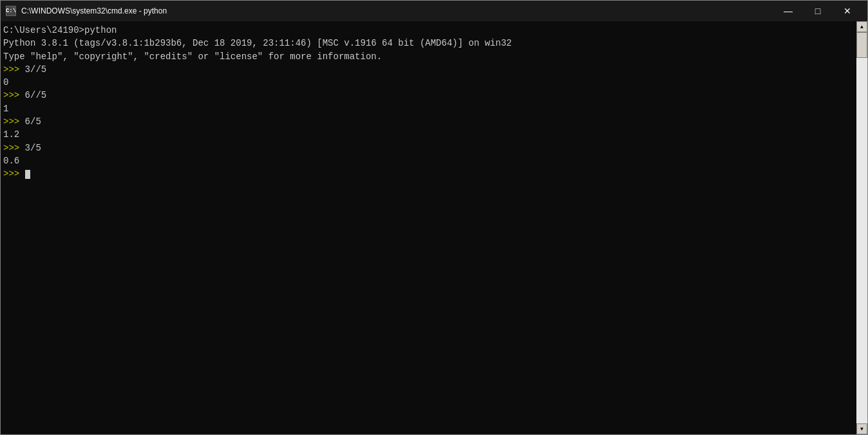 The image size is (868, 435). Describe the element at coordinates (429, 30) in the screenshot. I see `console-line-1: C:\Users\24190>python` at that location.